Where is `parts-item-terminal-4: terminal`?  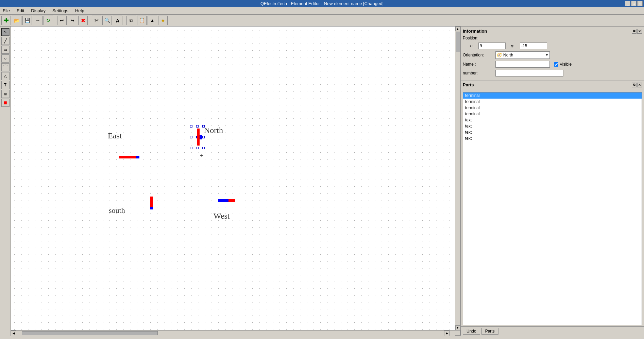
parts-item-terminal-4: terminal is located at coordinates (552, 114).